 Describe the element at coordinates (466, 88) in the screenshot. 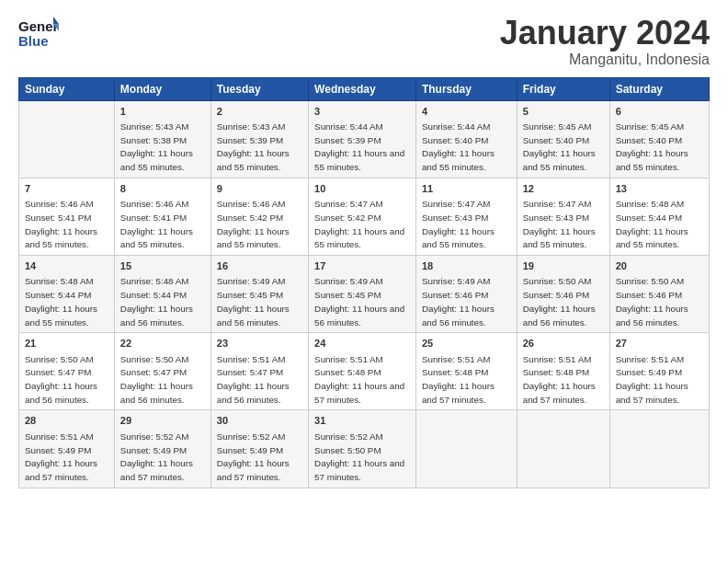

I see `header-thursday: Thursday` at that location.